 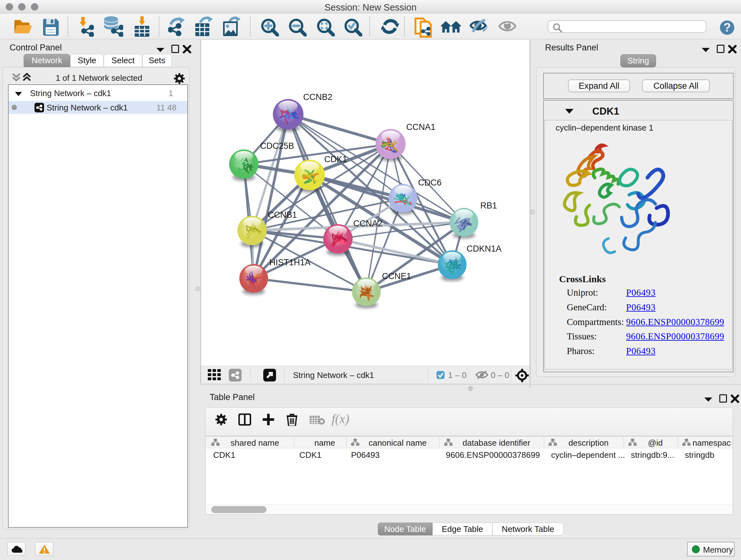 I want to click on svg-text: CDK1, so click(x=336, y=160).